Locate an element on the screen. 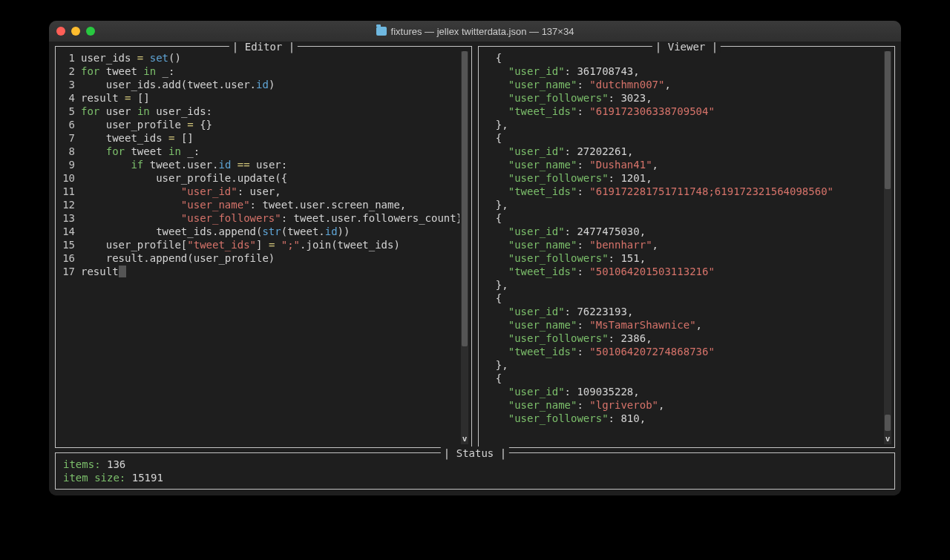 The width and height of the screenshot is (950, 560). viewer-scroll-thumb is located at coordinates (888, 120).